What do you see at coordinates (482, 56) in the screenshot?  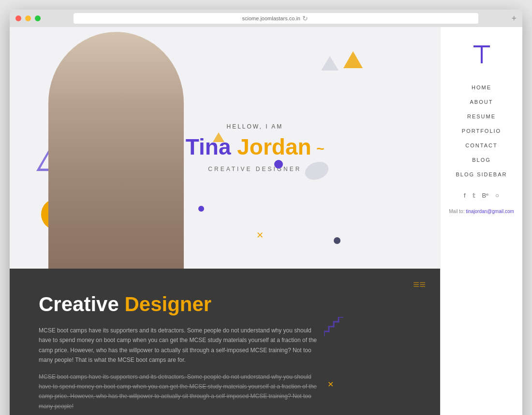 I see `sidebar-logo` at bounding box center [482, 56].